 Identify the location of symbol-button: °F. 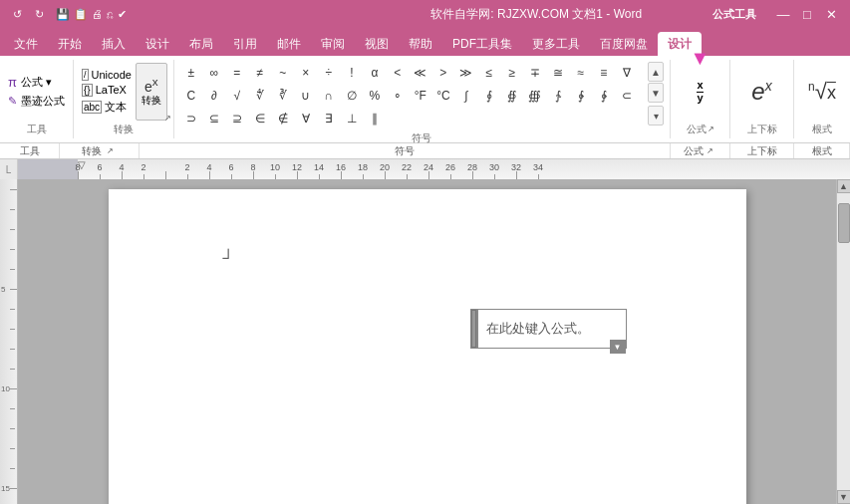
(421, 96).